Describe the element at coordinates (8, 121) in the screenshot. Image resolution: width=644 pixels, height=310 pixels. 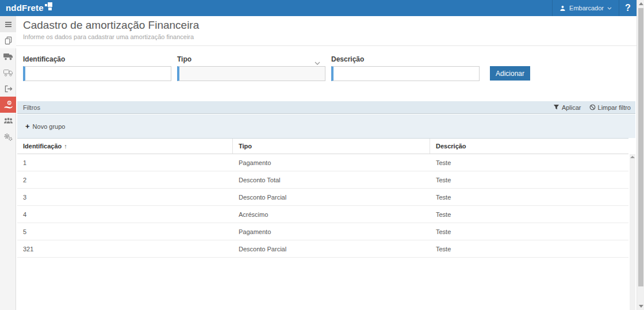
I see `sidebar-item-users` at that location.